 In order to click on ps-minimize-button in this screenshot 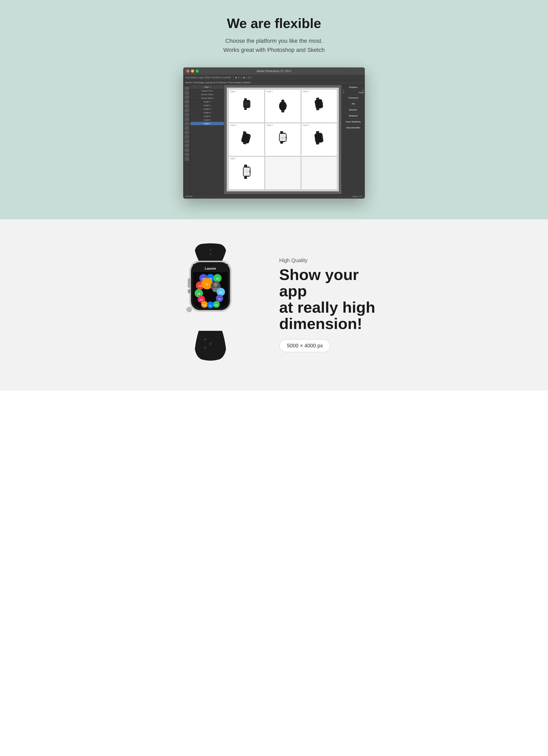, I will do `click(193, 71)`.